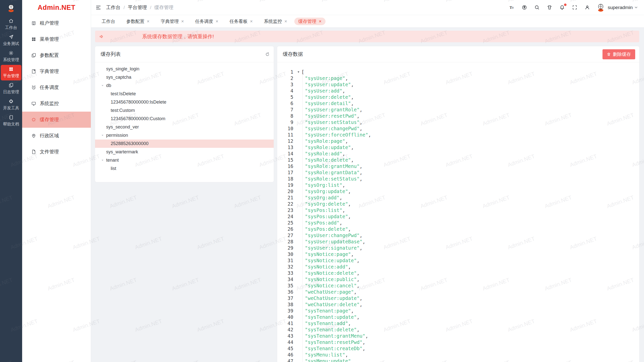  Describe the element at coordinates (113, 168) in the screenshot. I see `tree-node-label: list` at that location.